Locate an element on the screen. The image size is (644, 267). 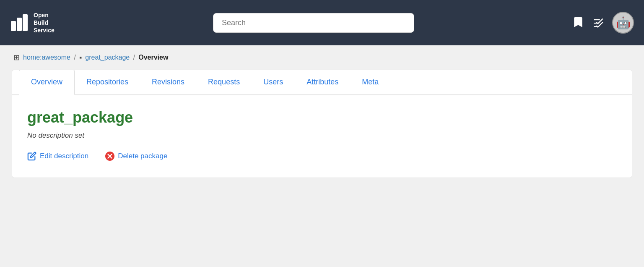
edit-description-label: Edit description is located at coordinates (64, 156).